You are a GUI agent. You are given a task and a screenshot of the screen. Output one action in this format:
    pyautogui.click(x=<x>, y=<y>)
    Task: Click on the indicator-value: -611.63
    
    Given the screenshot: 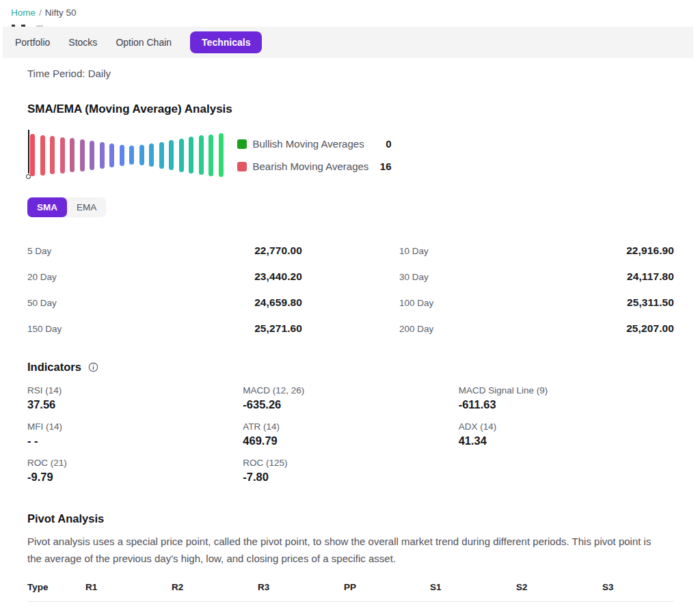 What is the action you would take?
    pyautogui.click(x=566, y=404)
    